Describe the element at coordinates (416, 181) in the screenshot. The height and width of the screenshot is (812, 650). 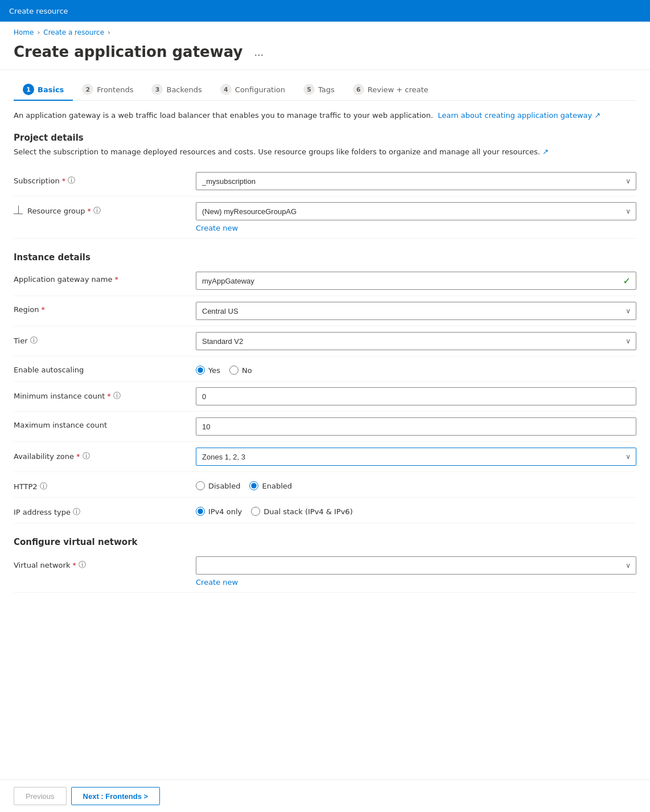
I see `subscription-select: _mysubscription` at that location.